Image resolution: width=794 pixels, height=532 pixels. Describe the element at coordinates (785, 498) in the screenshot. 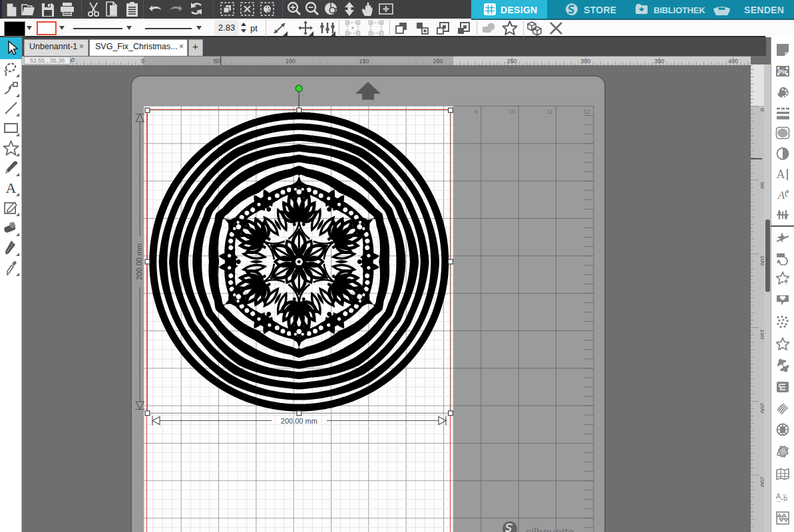

I see `svg-text: b` at that location.